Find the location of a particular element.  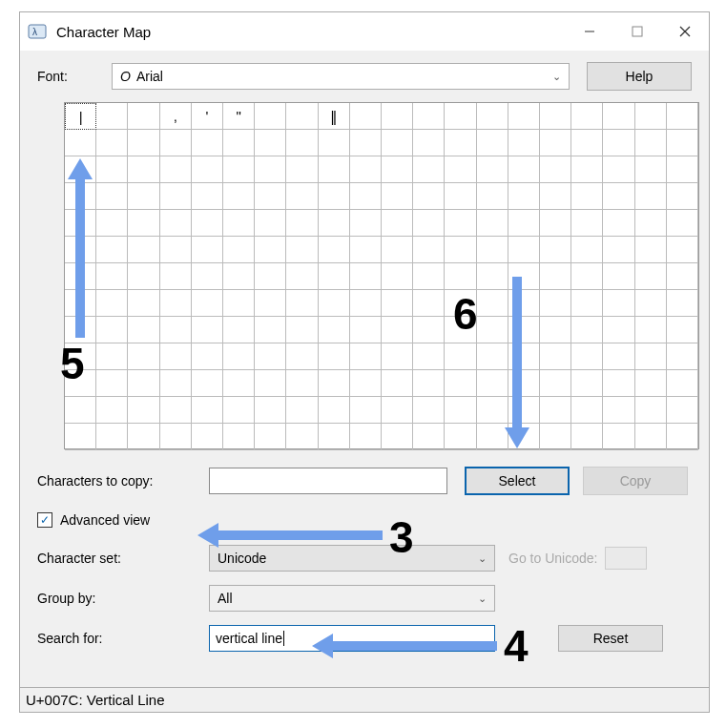

maximize-button is located at coordinates (637, 31).